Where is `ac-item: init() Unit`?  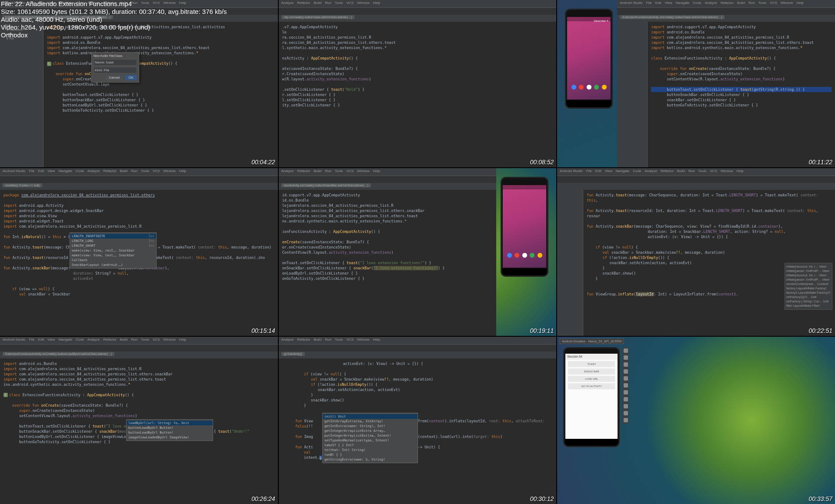 ac-item: init() Unit is located at coordinates (370, 416).